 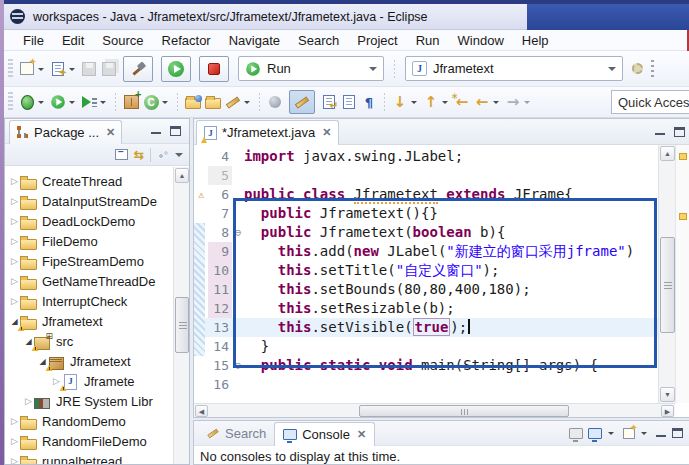 I want to click on down-arrow-dropdown, so click(x=414, y=104).